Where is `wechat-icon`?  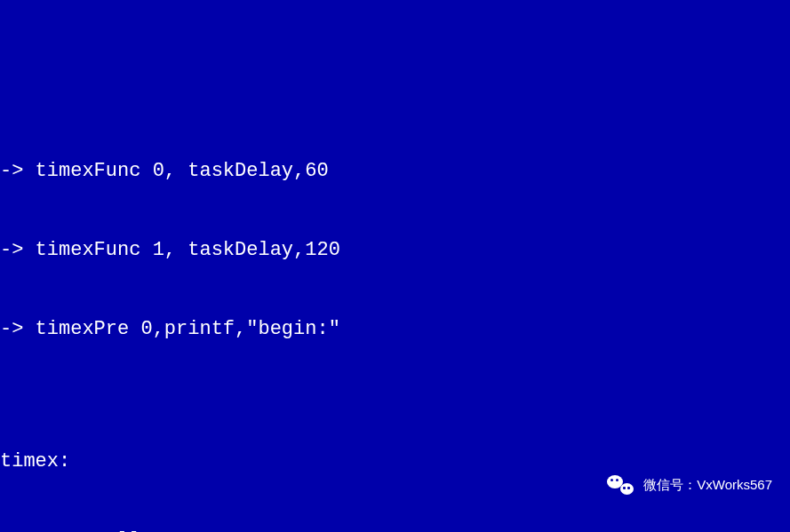 wechat-icon is located at coordinates (620, 485).